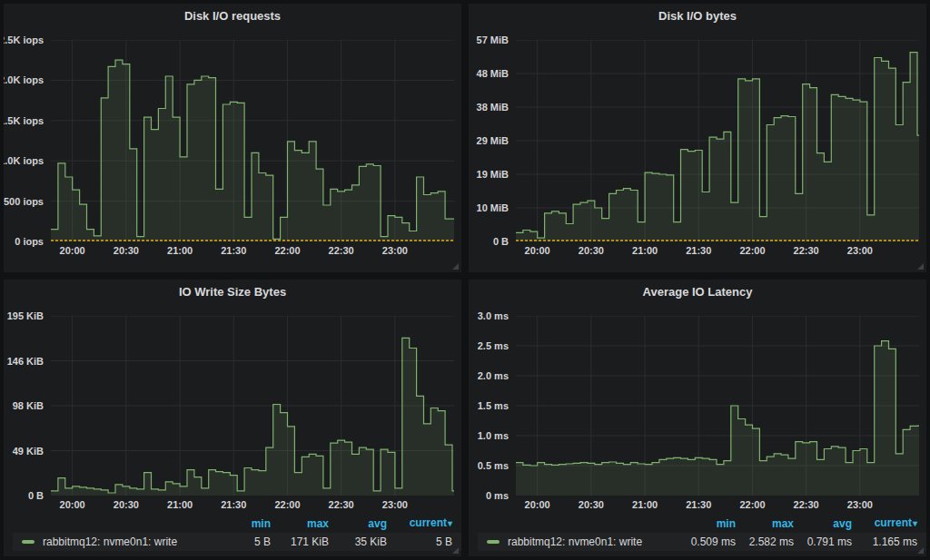  Describe the element at coordinates (885, 542) in the screenshot. I see `legend-current-value: 1.165 ms` at that location.